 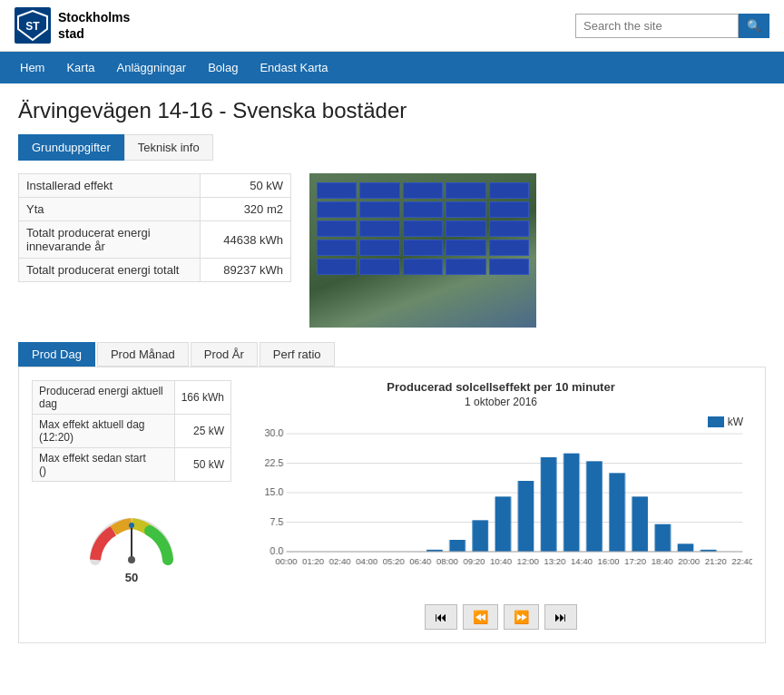 I want to click on gauge-container: 50, so click(x=132, y=541).